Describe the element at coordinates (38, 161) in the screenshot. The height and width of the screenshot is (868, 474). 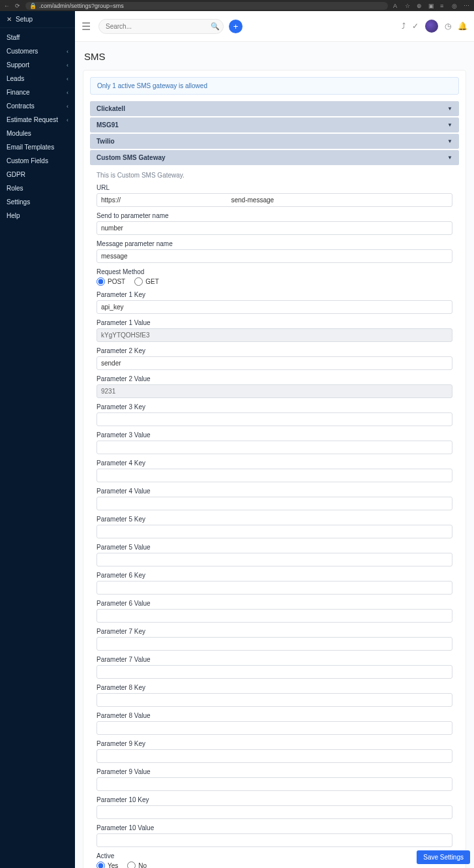
I see `sidebar-item-custom-fields: Custom Fields` at that location.